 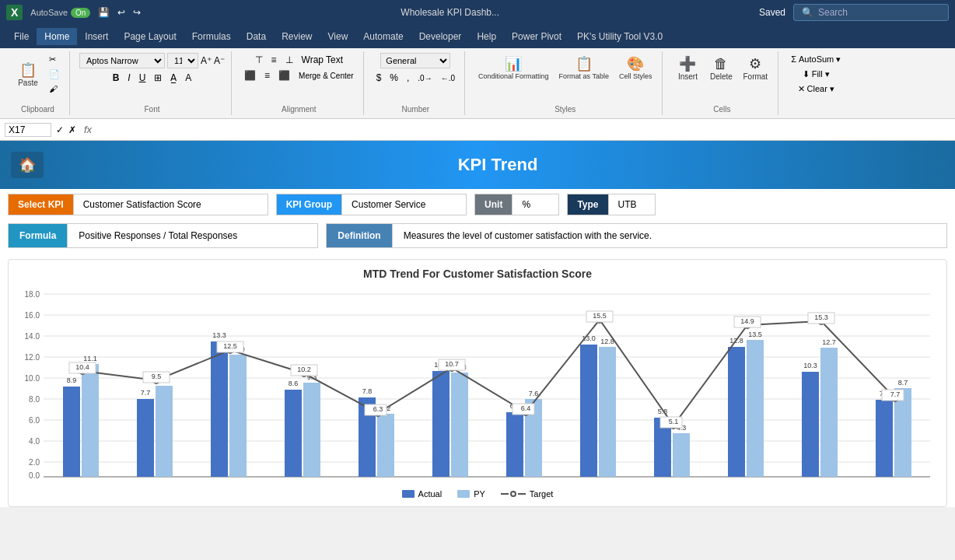 What do you see at coordinates (589, 411) in the screenshot?
I see `bar-actual-aug` at bounding box center [589, 411].